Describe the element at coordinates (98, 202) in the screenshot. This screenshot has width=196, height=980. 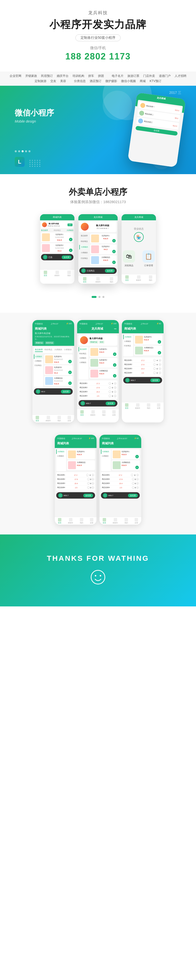
I see `takeout-subtitle: 体验案例添加微信：18828021173` at that location.